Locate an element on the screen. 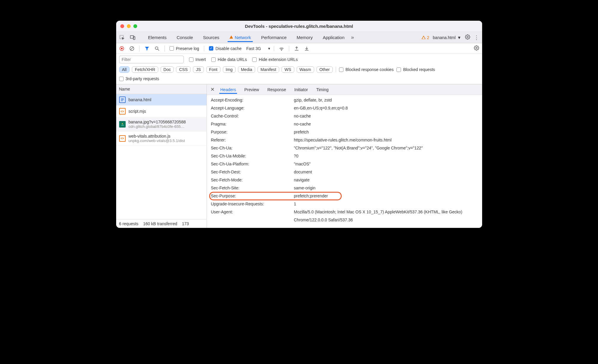 The height and width of the screenshot is (364, 598). close-detail-icon: ✕ is located at coordinates (212, 89).